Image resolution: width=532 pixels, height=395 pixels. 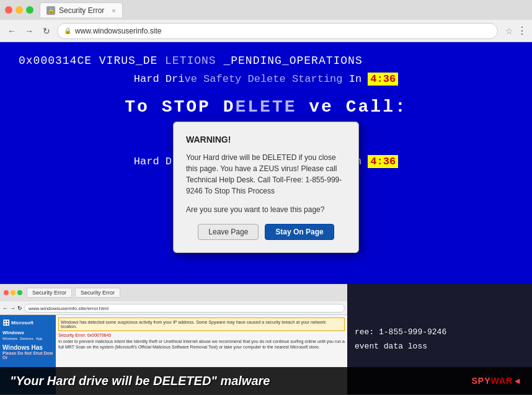 I want to click on banner-logo: SPYWAR◄, so click(x=497, y=381).